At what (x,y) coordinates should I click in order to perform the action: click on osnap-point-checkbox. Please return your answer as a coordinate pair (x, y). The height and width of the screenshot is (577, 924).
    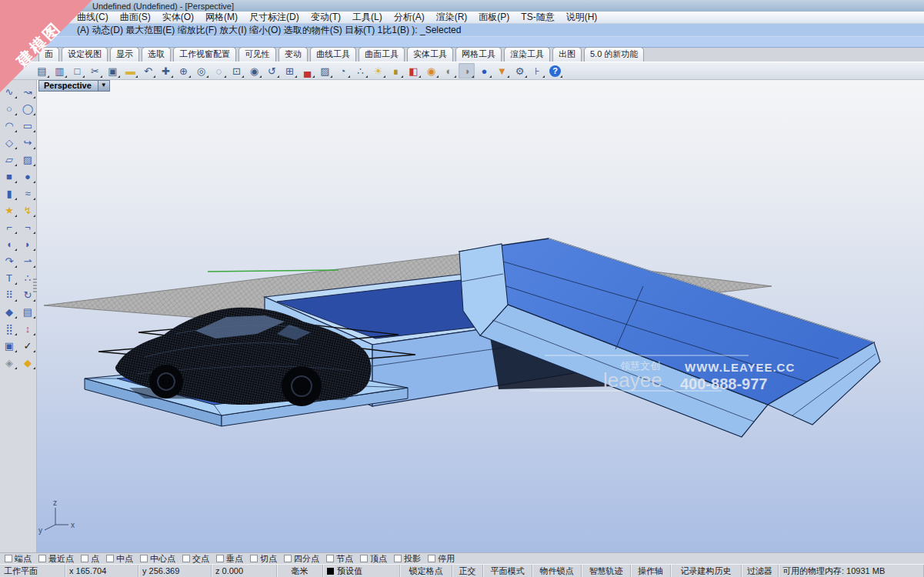
    Looking at the image, I should click on (85, 559).